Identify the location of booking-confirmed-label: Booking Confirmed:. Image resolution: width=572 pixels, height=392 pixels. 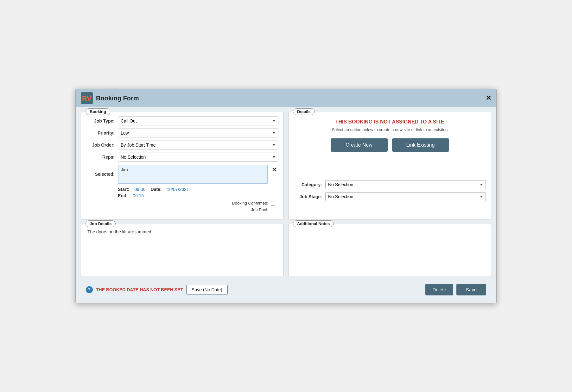
(250, 203).